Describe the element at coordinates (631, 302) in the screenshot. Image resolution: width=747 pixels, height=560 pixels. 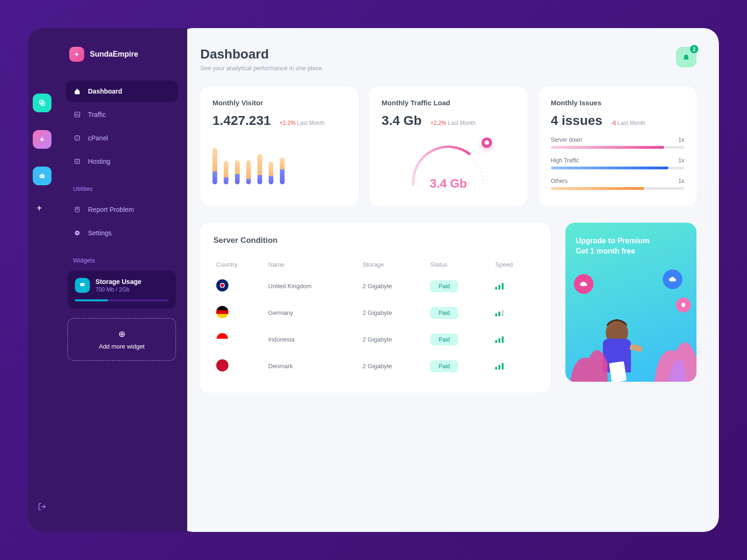
I see `promo-card: Upgrade to Premium Get 1 month free` at that location.